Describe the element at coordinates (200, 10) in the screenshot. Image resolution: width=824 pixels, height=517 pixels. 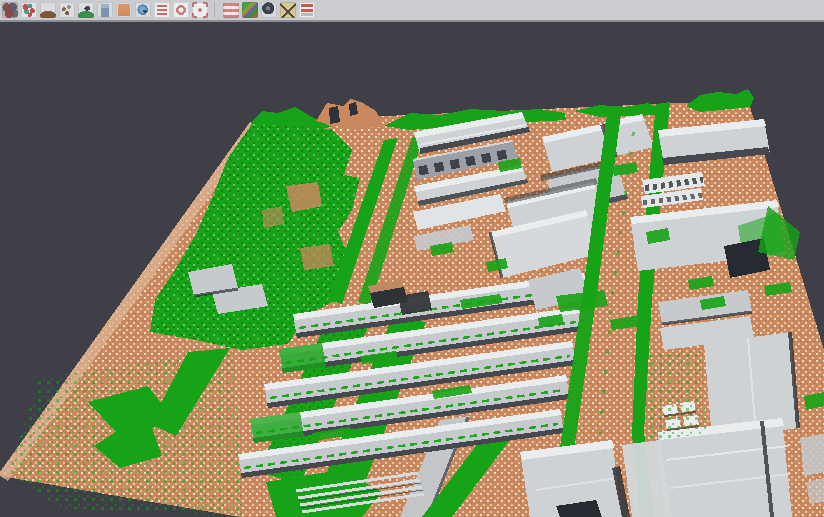
I see `selection-corners-icon` at that location.